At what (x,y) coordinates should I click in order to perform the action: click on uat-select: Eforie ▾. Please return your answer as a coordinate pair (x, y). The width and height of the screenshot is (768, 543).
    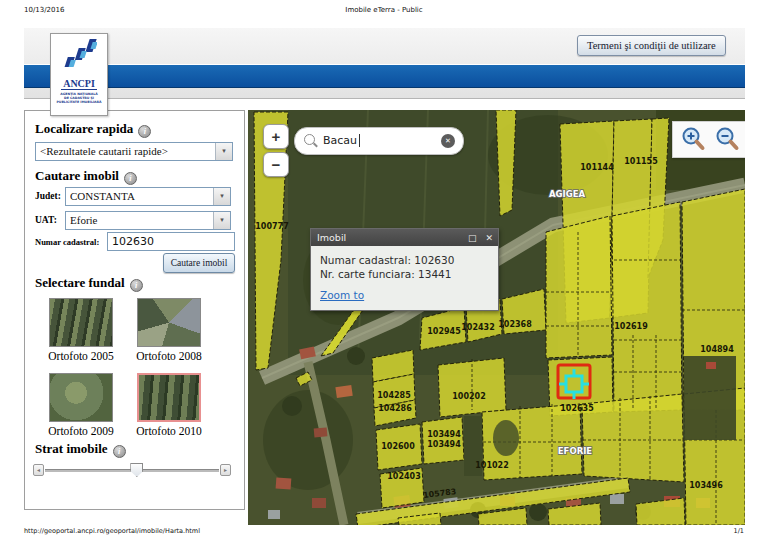
    Looking at the image, I should click on (148, 220).